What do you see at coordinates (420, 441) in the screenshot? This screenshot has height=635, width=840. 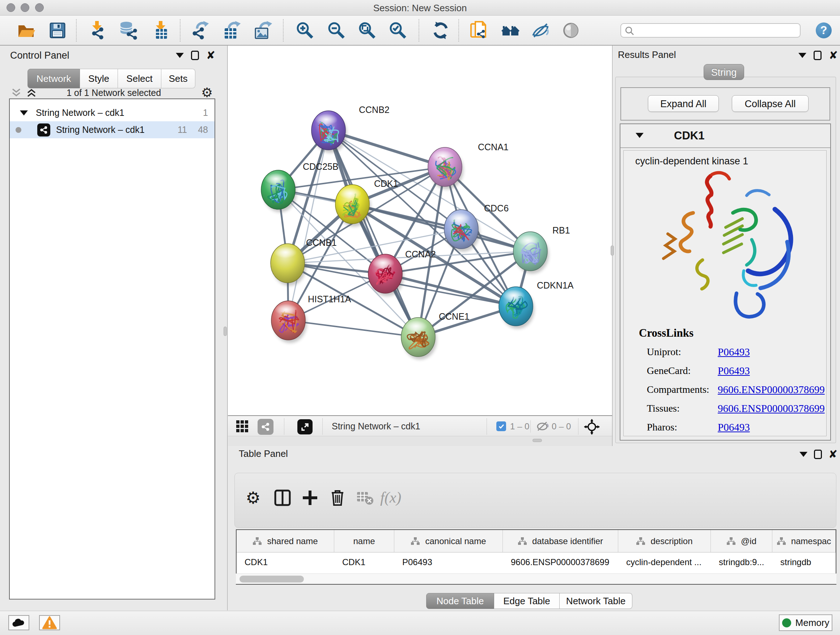 I see `panel-splitter` at bounding box center [420, 441].